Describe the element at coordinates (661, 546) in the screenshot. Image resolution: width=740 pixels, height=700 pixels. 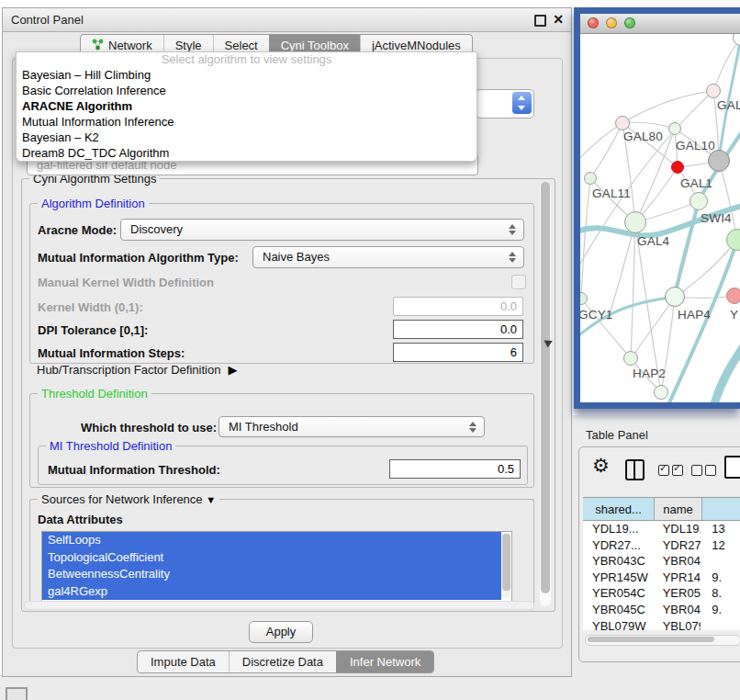
I see `table-row: YDR27...YDR27...12` at that location.